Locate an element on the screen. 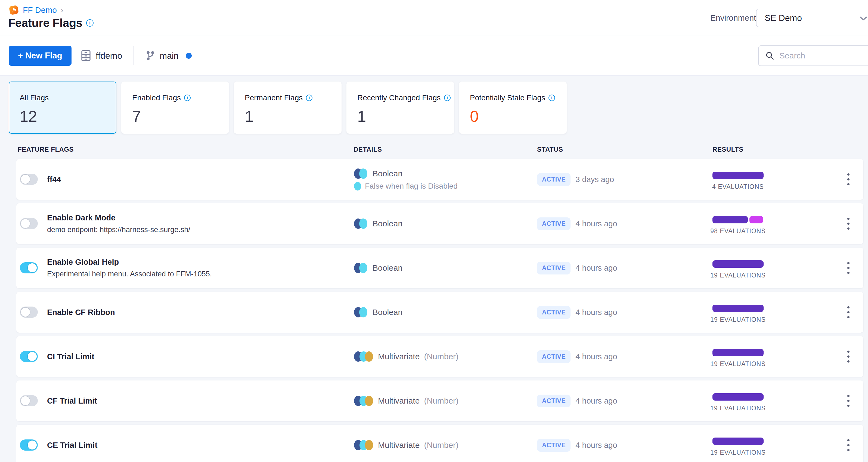  flag-name: CI Trial Limit is located at coordinates (71, 357).